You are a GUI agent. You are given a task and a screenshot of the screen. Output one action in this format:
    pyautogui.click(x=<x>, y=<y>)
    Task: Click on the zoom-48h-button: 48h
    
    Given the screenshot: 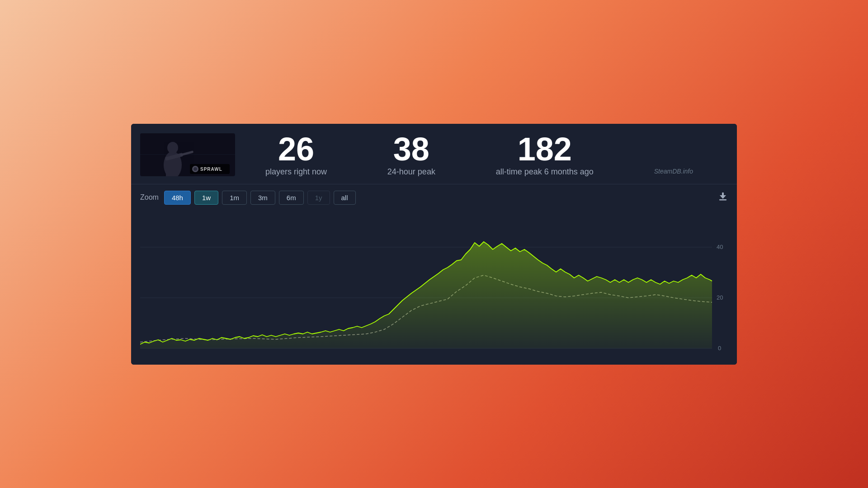 What is the action you would take?
    pyautogui.click(x=177, y=198)
    